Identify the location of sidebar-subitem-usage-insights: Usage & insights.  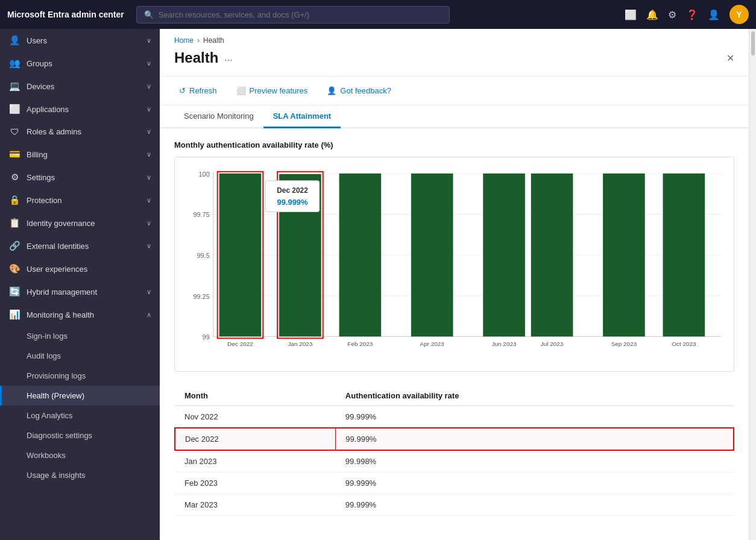
(80, 475).